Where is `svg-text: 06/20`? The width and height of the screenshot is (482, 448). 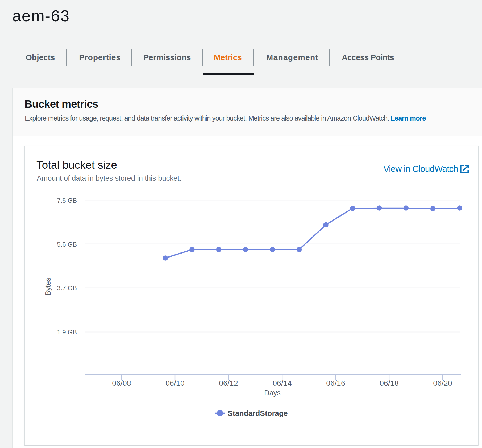 svg-text: 06/20 is located at coordinates (443, 383).